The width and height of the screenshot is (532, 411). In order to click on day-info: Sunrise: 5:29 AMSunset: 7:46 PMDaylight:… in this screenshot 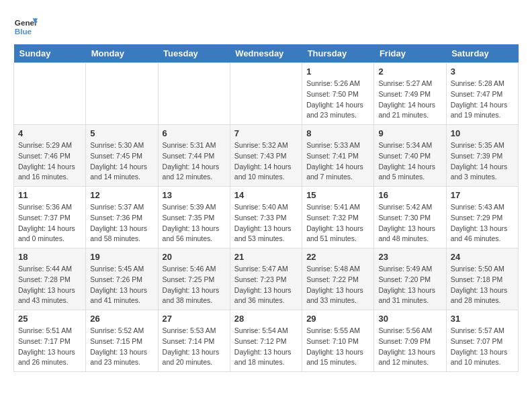, I will do `click(50, 161)`.